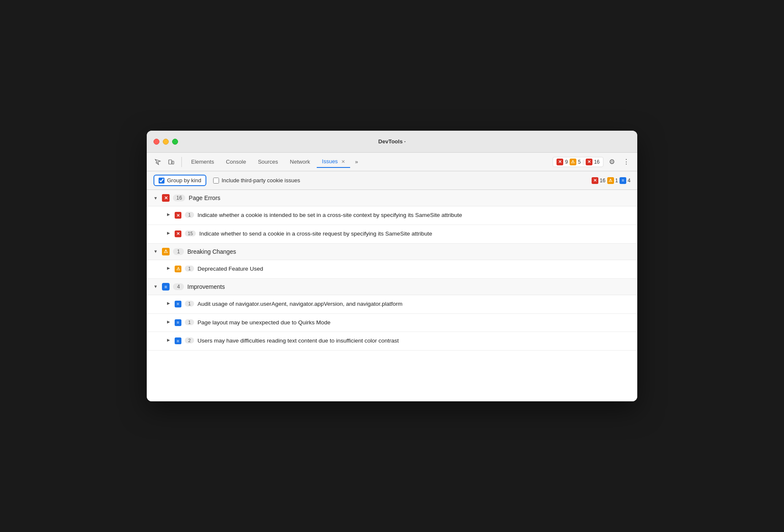 This screenshot has width=784, height=532. What do you see at coordinates (414, 341) in the screenshot?
I see `issue-text: Users may have difficulties reading text…` at bounding box center [414, 341].